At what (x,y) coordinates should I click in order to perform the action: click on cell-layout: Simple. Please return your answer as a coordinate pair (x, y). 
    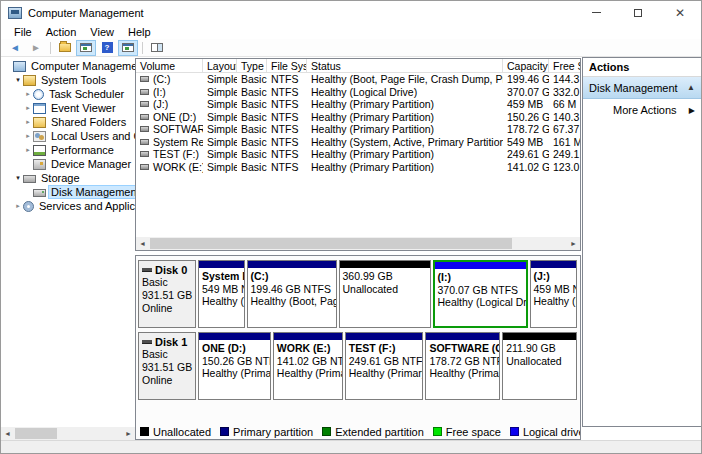
    Looking at the image, I should click on (220, 117).